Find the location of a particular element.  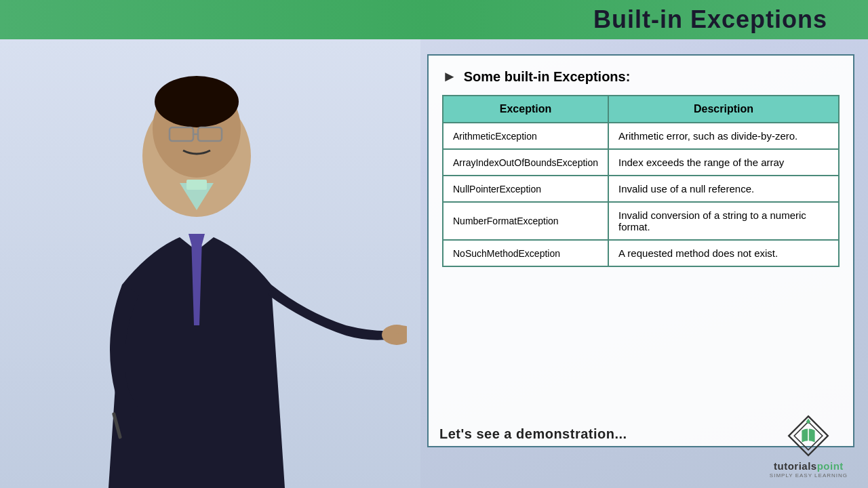

logo-tutorials: tutorialspoint is located at coordinates (808, 466).